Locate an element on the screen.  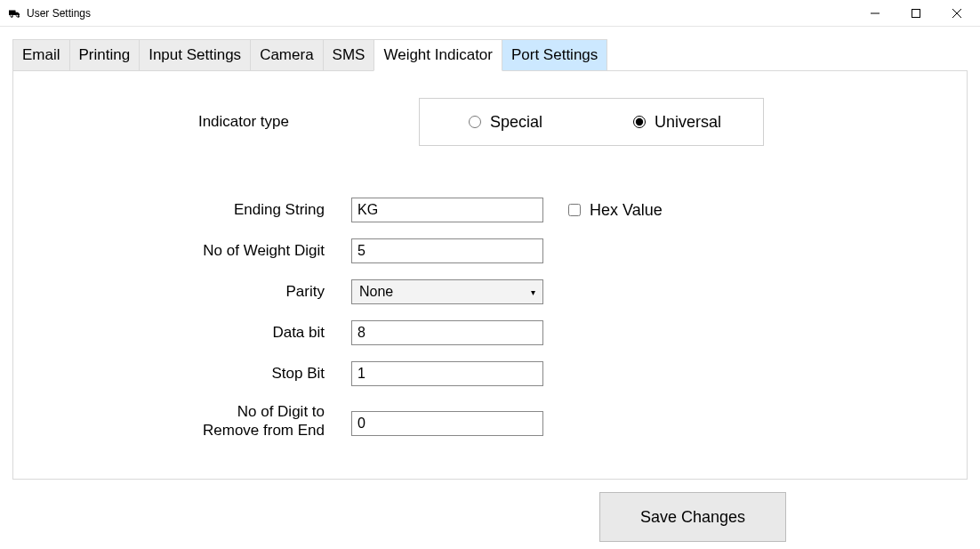
data-bit-input is located at coordinates (447, 333).